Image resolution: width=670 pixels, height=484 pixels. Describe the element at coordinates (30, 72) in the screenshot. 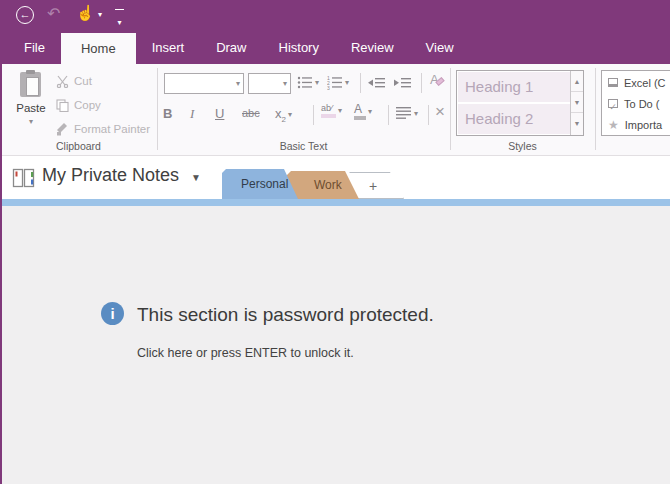

I see `clipboard-clip-icon` at that location.